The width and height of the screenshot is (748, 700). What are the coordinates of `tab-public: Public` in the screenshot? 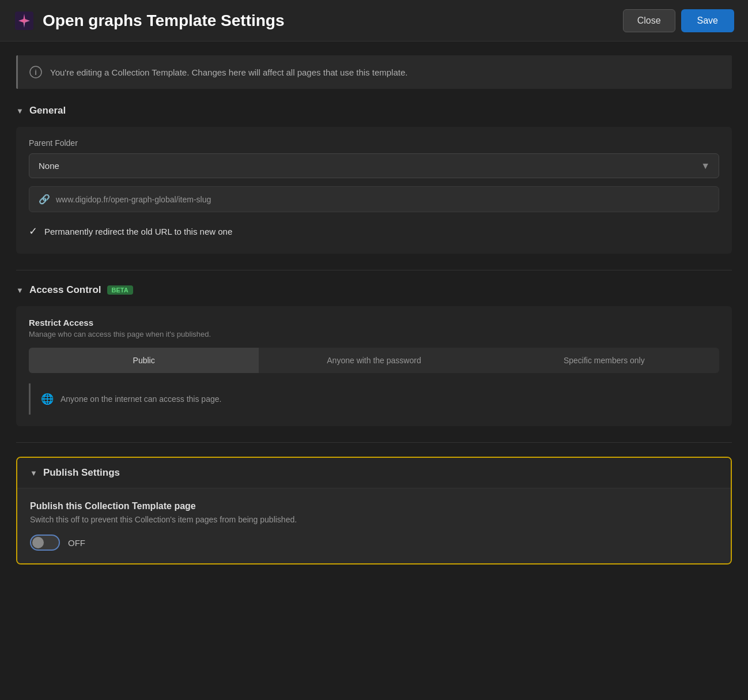 It's located at (144, 360).